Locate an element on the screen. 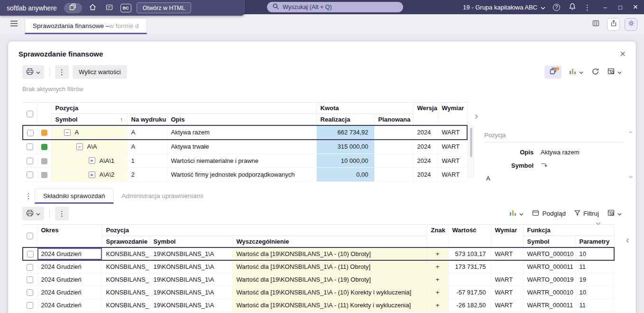 The image size is (644, 313). select-all-cell is located at coordinates (30, 237).